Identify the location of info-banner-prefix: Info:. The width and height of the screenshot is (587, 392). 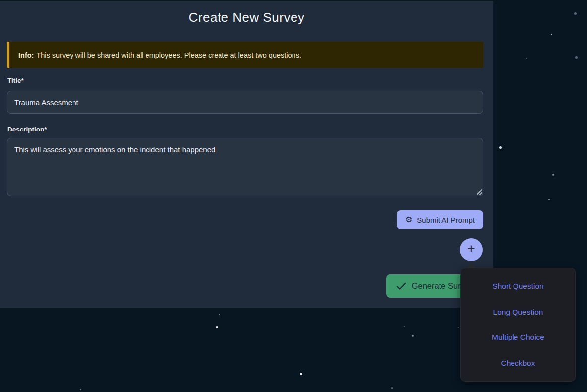
(26, 55).